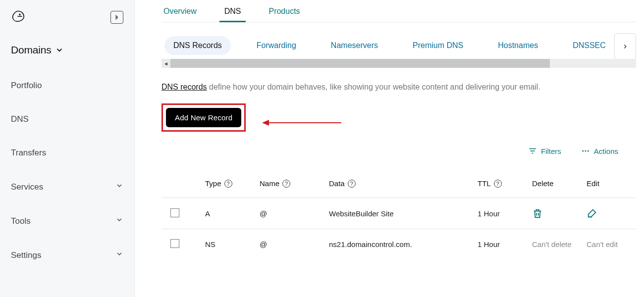  I want to click on subnav-label: DNS Records, so click(198, 46).